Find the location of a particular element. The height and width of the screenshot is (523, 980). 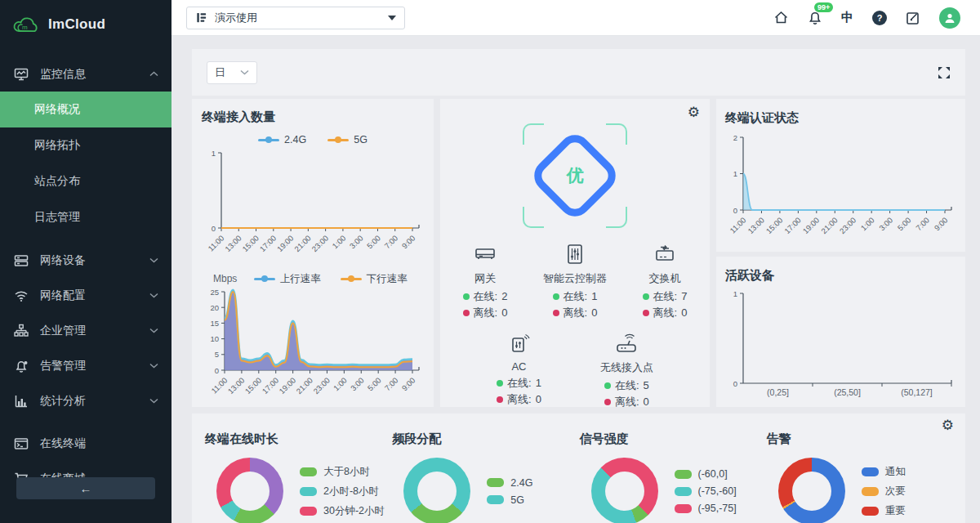

bracket-corner is located at coordinates (533, 134).